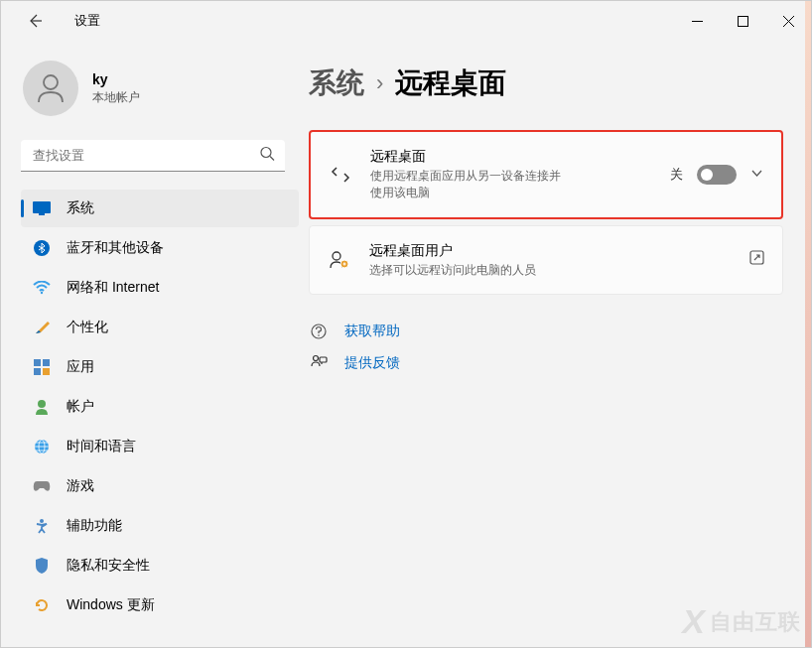  Describe the element at coordinates (160, 327) in the screenshot. I see `sidebar-item-personalization: 个性化` at that location.